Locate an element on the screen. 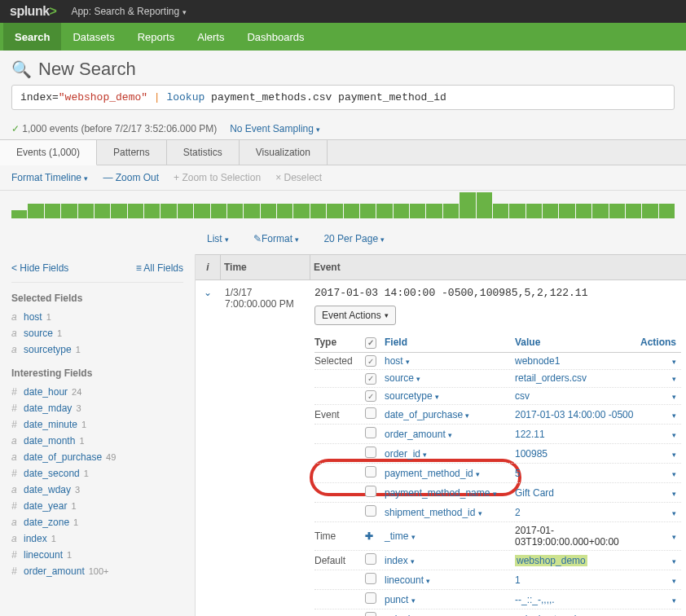  tab-statistics: Statistics is located at coordinates (204, 152).